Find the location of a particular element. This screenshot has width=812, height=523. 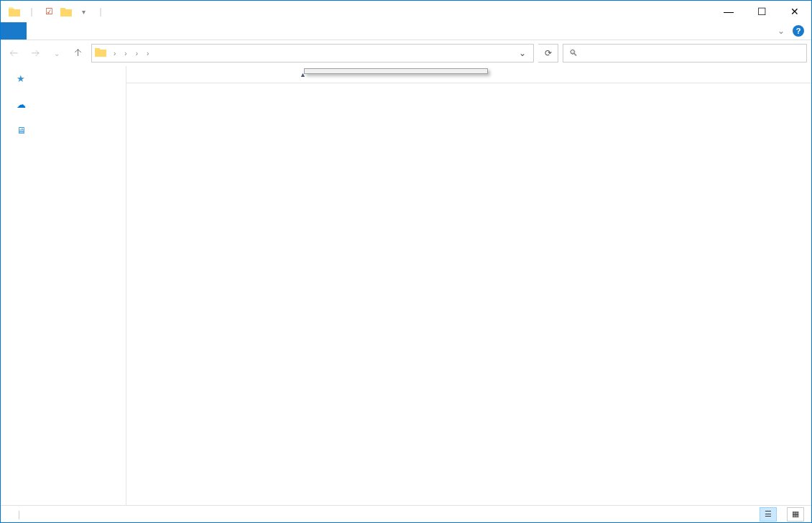

address-dropdown-icon: ⌄ is located at coordinates (522, 53).